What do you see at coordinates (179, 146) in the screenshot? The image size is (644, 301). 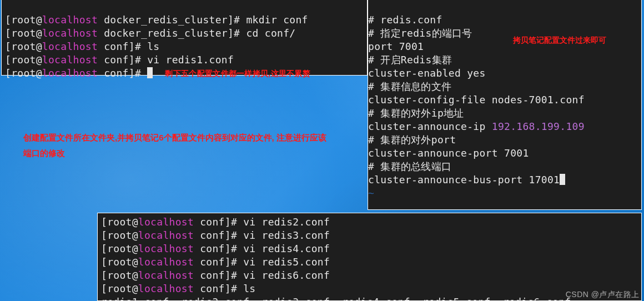 I see `annotation-left: 创建配置文件所在文件夹,并拷贝笔记6个配置文件内容到对应的文件, 注意进行应该端…` at bounding box center [179, 146].